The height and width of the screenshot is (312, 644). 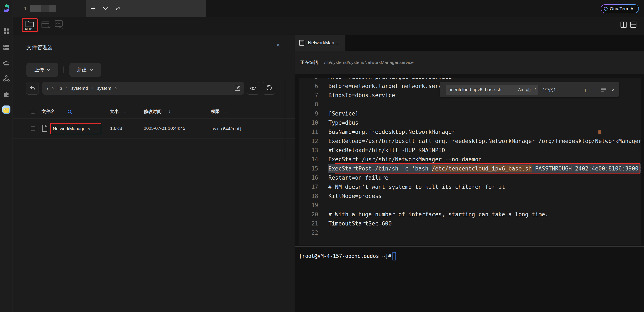 What do you see at coordinates (470, 215) in the screenshot?
I see `code-line: 20# With a huge number of interfaces, st…` at bounding box center [470, 215].